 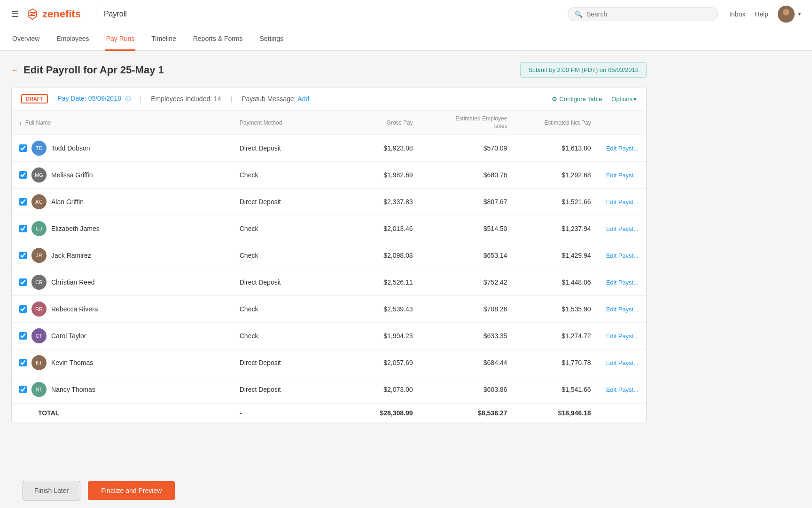 I want to click on employee-avatar-3: EJ, so click(x=39, y=229).